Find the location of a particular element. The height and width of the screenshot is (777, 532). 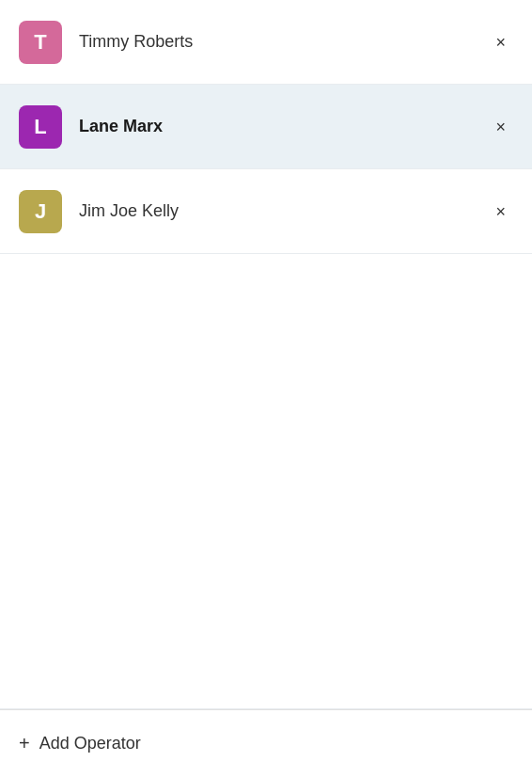

add-operator-footer: + Add Operator is located at coordinates (266, 743).